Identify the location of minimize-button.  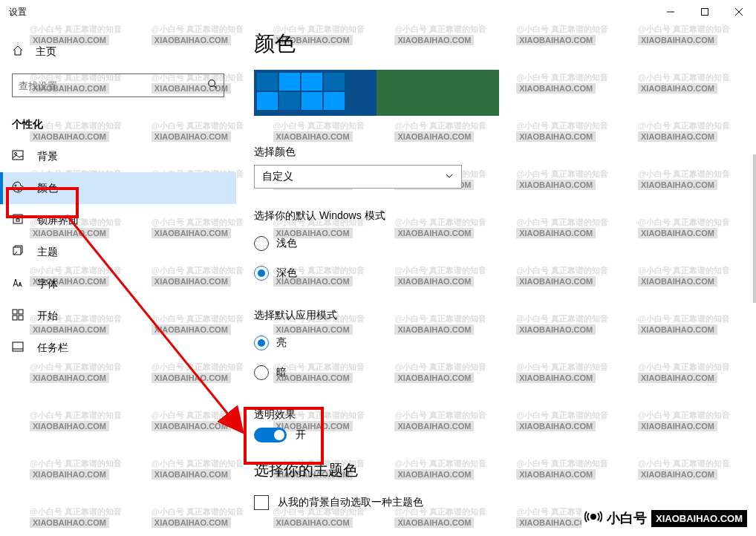
(671, 12).